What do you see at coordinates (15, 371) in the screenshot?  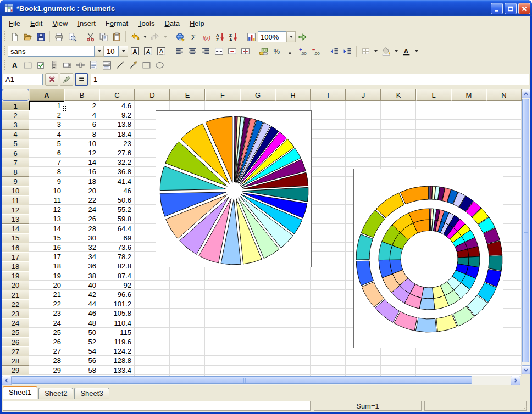 I see `row-header-29: 29` at bounding box center [15, 371].